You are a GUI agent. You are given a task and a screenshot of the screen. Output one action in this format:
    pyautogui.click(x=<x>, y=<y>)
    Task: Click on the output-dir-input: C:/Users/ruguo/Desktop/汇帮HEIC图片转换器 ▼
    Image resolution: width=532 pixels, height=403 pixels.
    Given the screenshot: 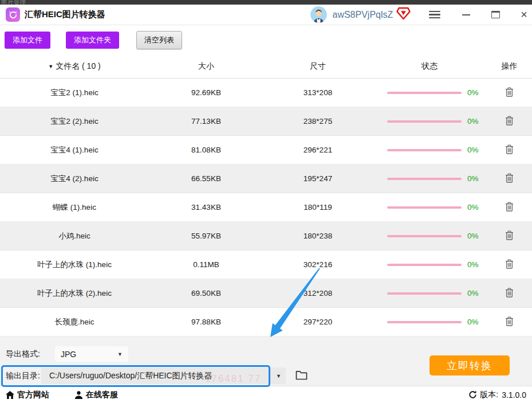 What is the action you would take?
    pyautogui.click(x=164, y=376)
    